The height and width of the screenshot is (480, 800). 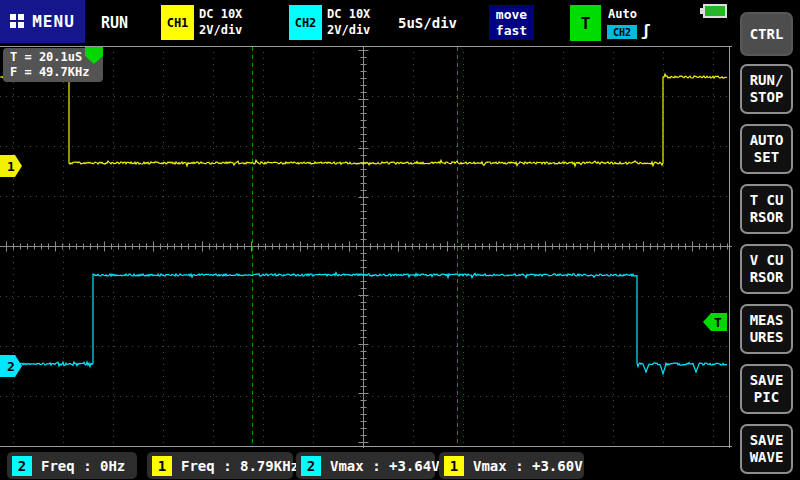 What do you see at coordinates (766, 389) in the screenshot?
I see `sidebar-button-save-pic: SAVE PIC` at bounding box center [766, 389].